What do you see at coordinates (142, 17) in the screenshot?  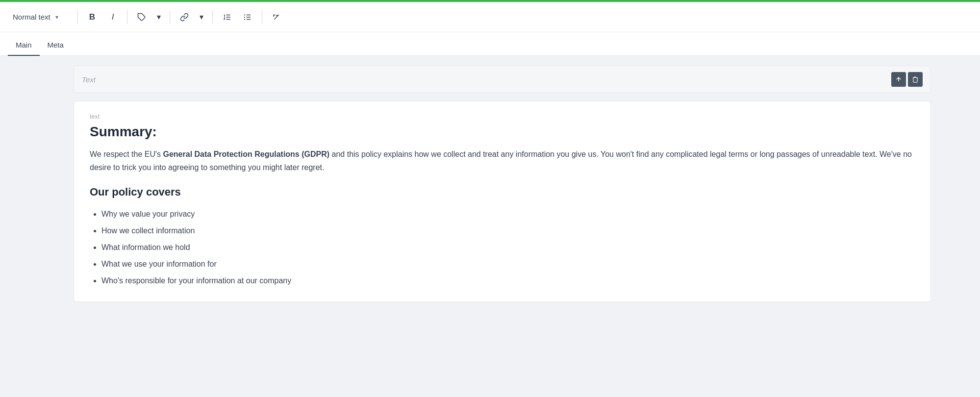 I see `tag-icon` at bounding box center [142, 17].